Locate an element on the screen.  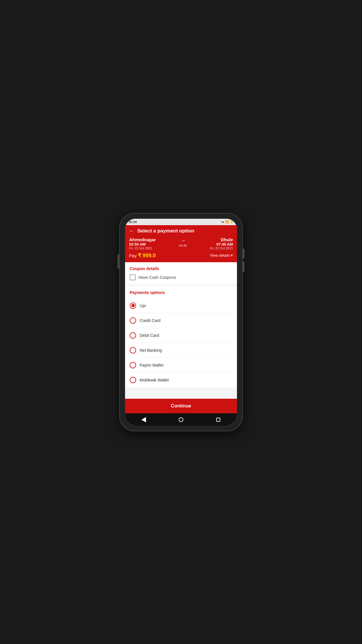
payment-option-upi: Upi is located at coordinates (181, 306).